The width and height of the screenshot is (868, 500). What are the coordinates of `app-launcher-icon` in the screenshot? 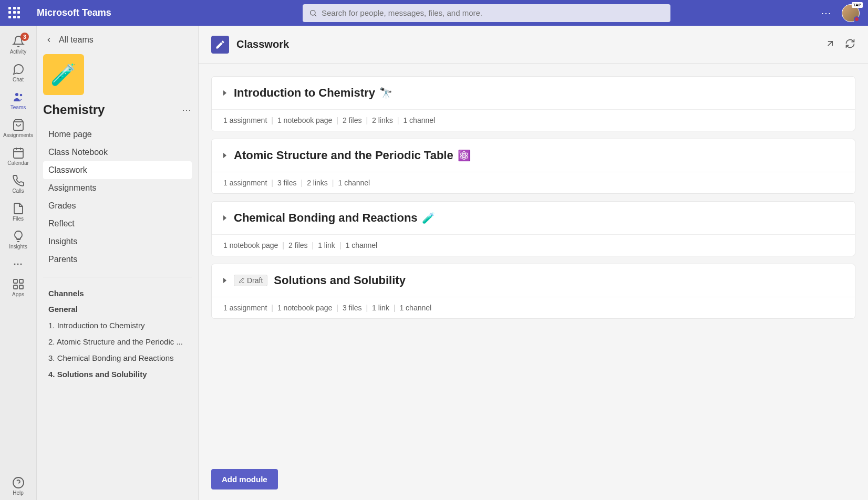 It's located at (15, 13).